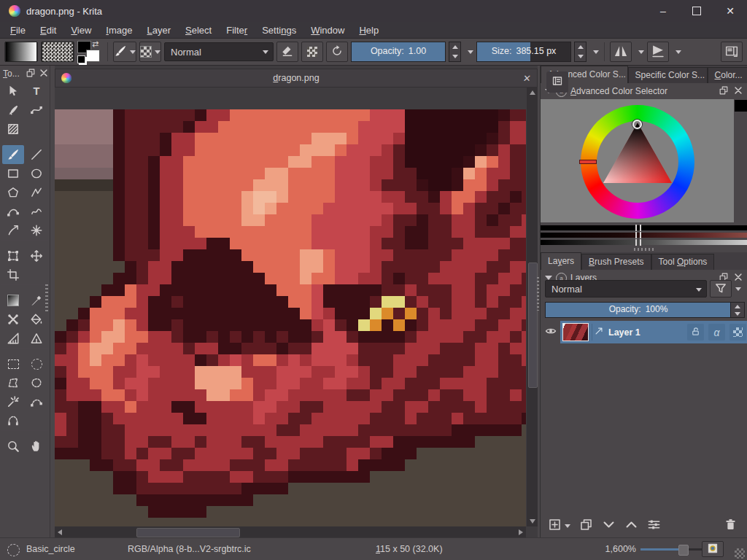  Describe the element at coordinates (290, 532) in the screenshot. I see `horizontal-scrollbar` at that location.